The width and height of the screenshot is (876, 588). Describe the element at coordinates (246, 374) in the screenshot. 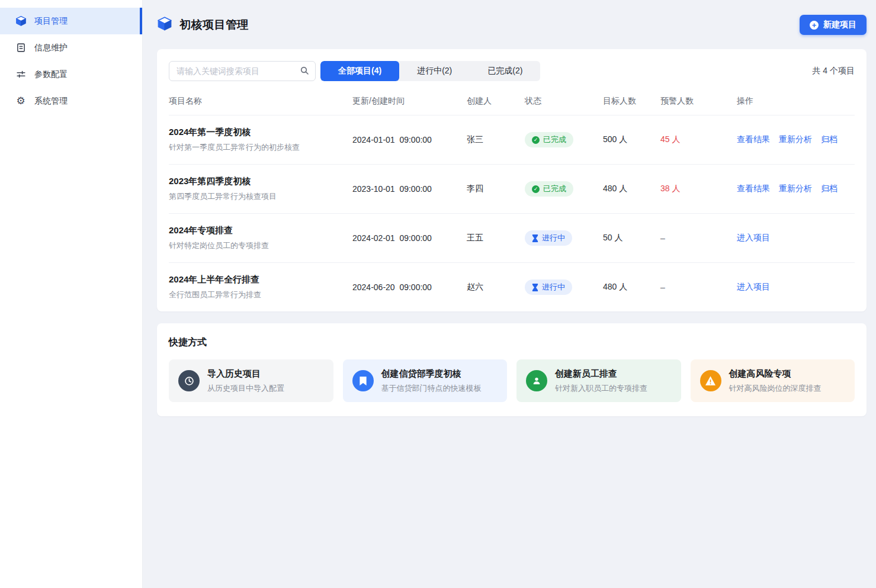

I see `shortcut-title: 导入历史项目` at that location.